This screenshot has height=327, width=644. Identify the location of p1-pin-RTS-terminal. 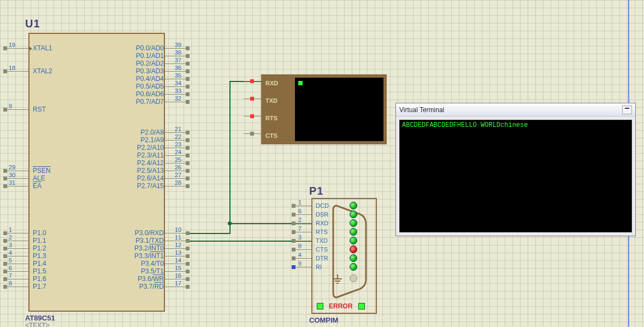
(294, 232).